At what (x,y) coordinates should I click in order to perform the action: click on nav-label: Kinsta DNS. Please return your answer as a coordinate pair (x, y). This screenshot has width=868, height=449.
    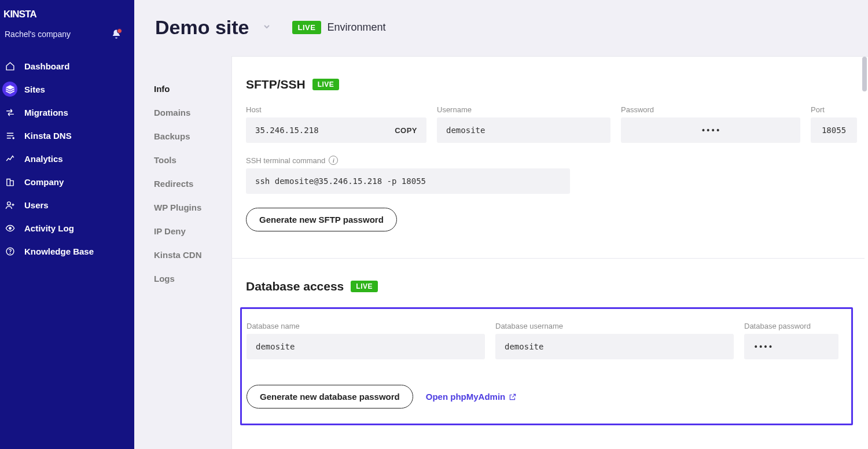
    Looking at the image, I should click on (48, 135).